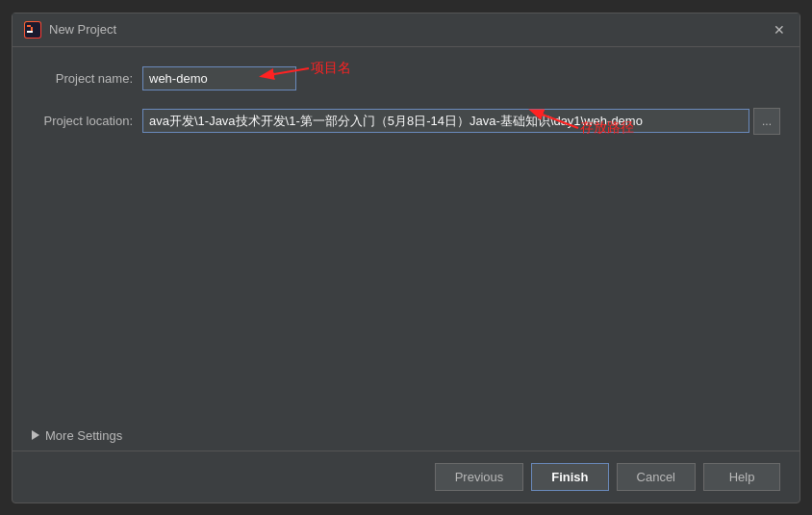  Describe the element at coordinates (570, 477) in the screenshot. I see `finish-button: Finish` at that location.